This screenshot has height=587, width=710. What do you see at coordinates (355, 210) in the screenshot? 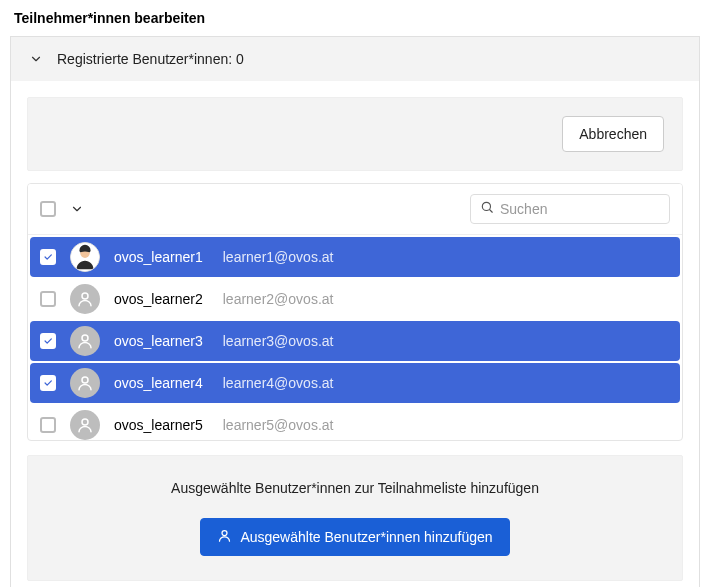
I see `table-header` at bounding box center [355, 210].